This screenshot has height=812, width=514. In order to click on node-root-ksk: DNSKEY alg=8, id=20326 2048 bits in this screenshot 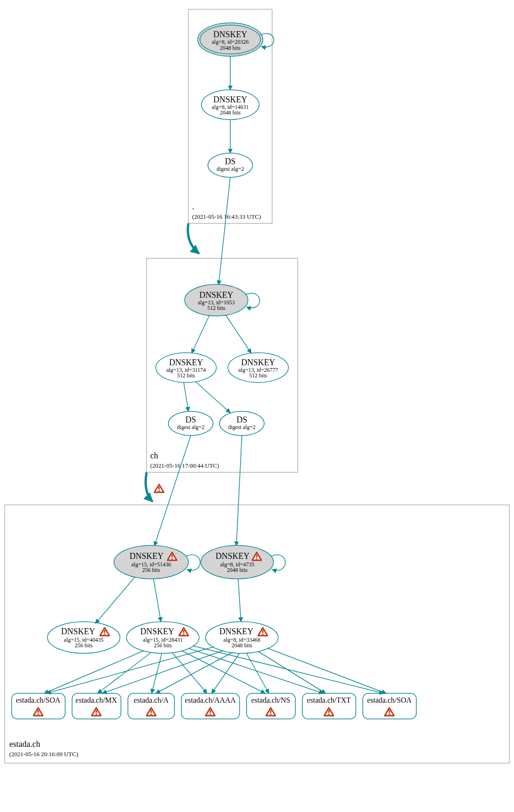, I will do `click(230, 40)`.